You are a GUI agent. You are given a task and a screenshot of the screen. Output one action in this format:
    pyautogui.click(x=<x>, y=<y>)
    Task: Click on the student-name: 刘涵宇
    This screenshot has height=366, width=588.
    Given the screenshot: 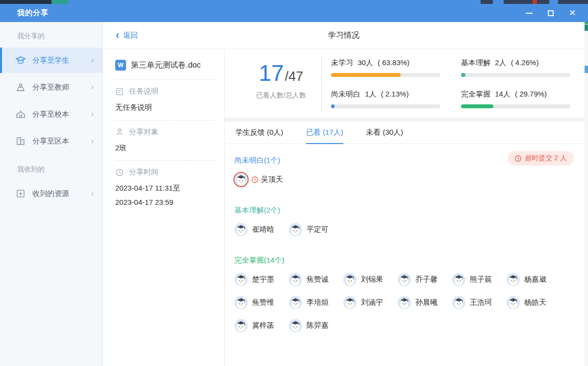 What is the action you would take?
    pyautogui.click(x=372, y=303)
    